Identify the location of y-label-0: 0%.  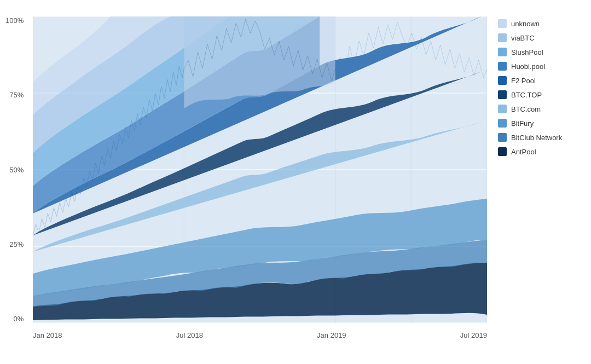
(19, 319).